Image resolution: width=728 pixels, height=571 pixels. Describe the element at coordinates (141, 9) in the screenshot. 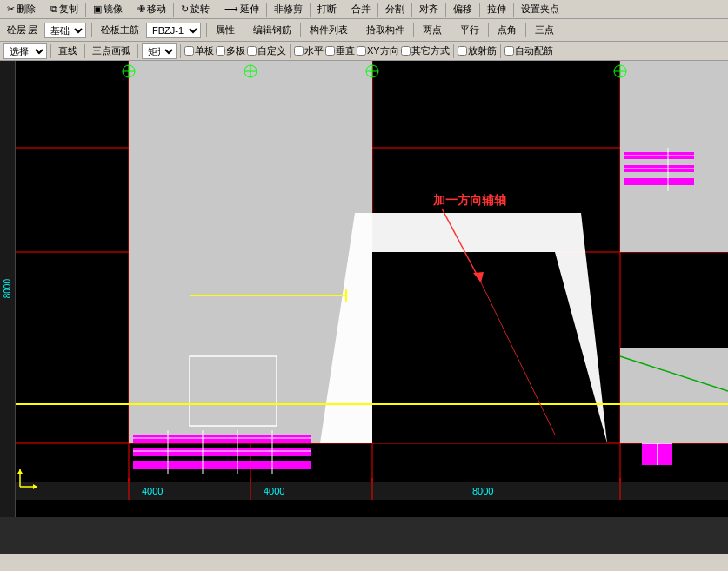

I see `move-icon: ✙` at that location.